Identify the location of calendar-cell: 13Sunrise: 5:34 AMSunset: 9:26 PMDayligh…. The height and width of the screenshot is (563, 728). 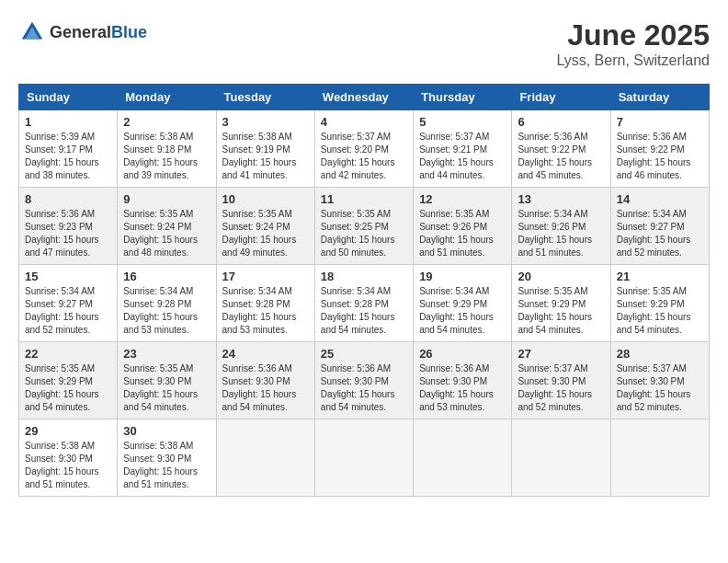
(561, 226).